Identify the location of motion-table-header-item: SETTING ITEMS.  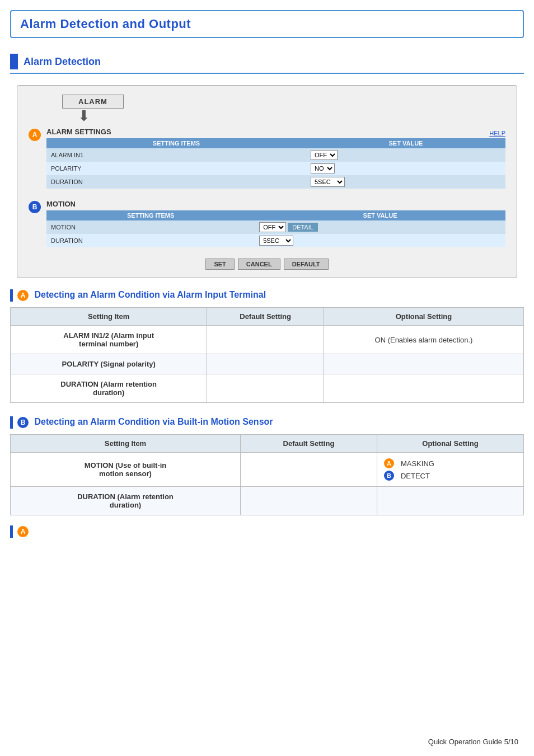
(151, 215).